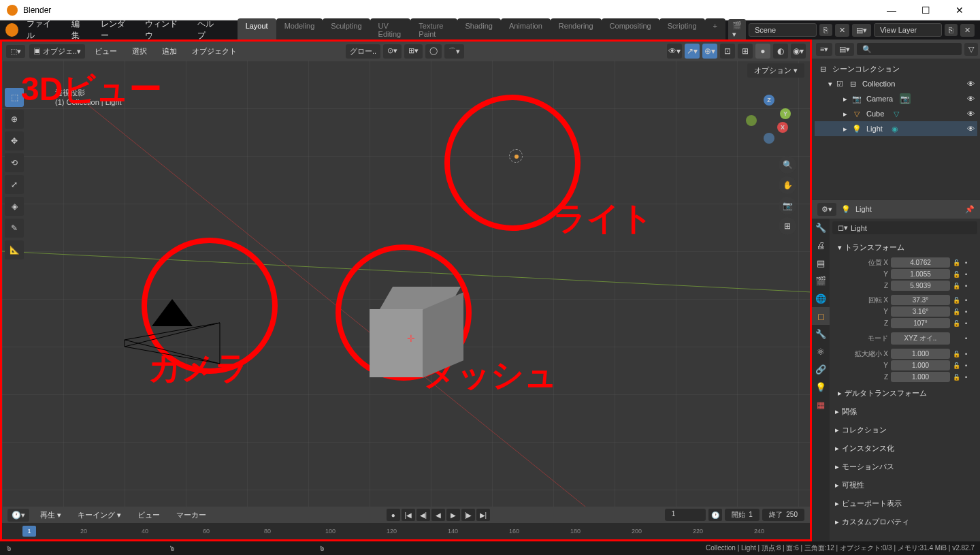 The width and height of the screenshot is (980, 555). I want to click on tab-add: +, so click(715, 30).